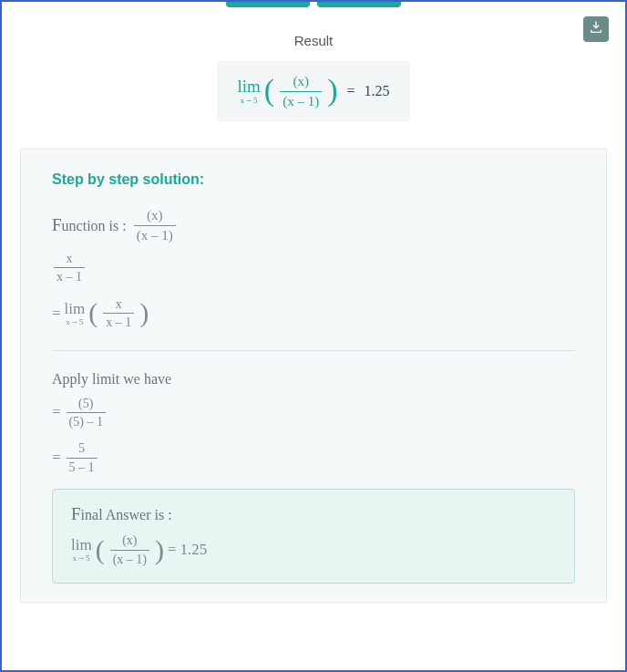 The image size is (627, 672). What do you see at coordinates (95, 226) in the screenshot?
I see `function-label-rest: unction is :` at bounding box center [95, 226].